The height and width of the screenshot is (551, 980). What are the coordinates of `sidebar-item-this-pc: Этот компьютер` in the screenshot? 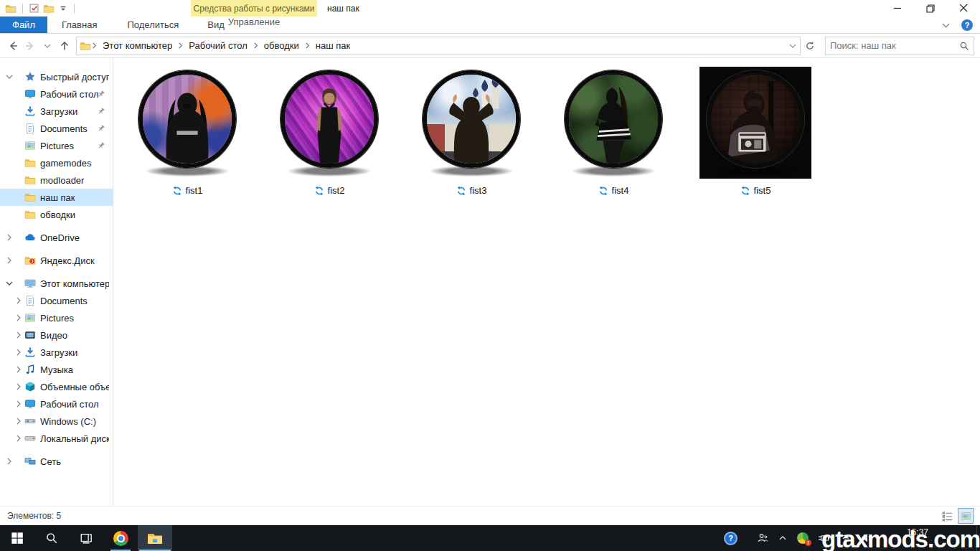 It's located at (56, 283).